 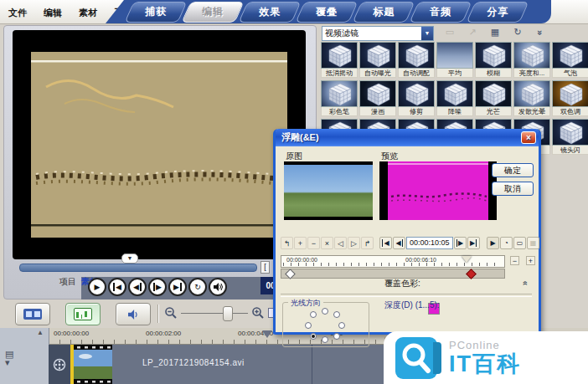 What do you see at coordinates (524, 284) in the screenshot?
I see `collapse-panel-icon: »` at bounding box center [524, 284].